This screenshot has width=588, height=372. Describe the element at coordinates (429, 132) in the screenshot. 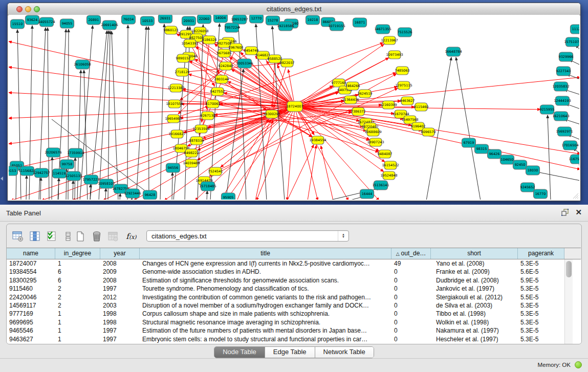

I see `network-node-yellow: 8096570` at that location.